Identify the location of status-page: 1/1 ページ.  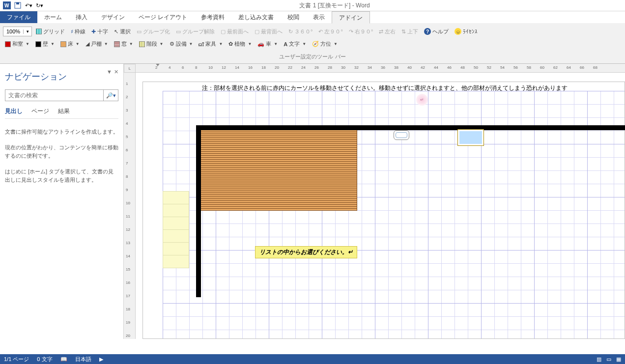
(17, 360).